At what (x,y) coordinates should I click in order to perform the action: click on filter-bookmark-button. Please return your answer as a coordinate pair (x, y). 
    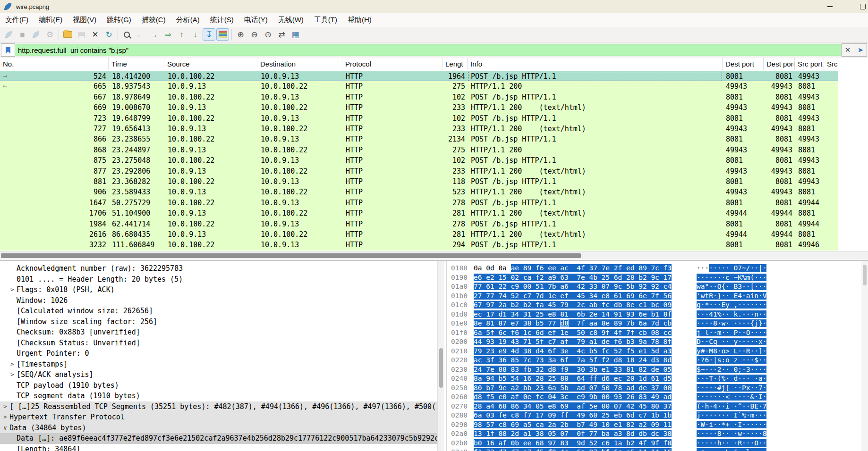
    Looking at the image, I should click on (8, 50).